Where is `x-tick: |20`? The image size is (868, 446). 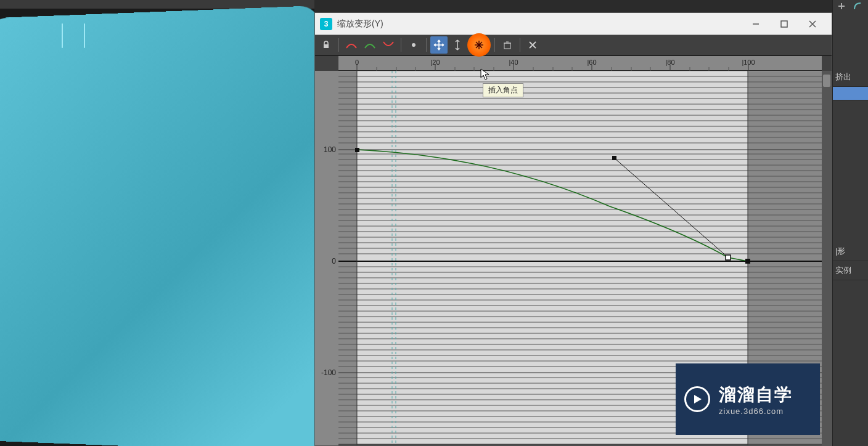
x-tick: |20 is located at coordinates (435, 62).